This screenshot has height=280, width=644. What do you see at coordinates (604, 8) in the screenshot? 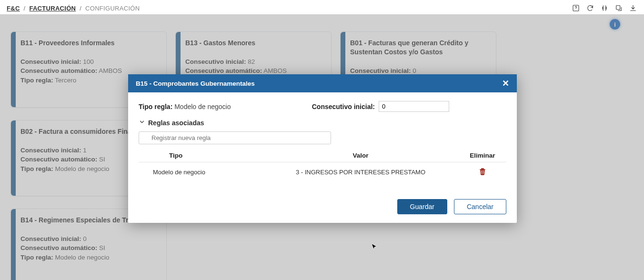
I see `columns-icon` at bounding box center [604, 8].